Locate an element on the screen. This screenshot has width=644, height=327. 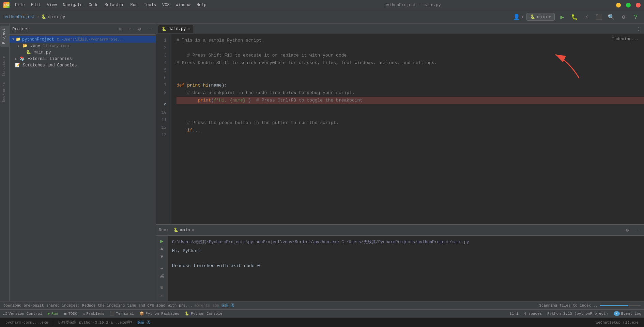
tab-file-icon: 🐍 is located at coordinates (164, 29).